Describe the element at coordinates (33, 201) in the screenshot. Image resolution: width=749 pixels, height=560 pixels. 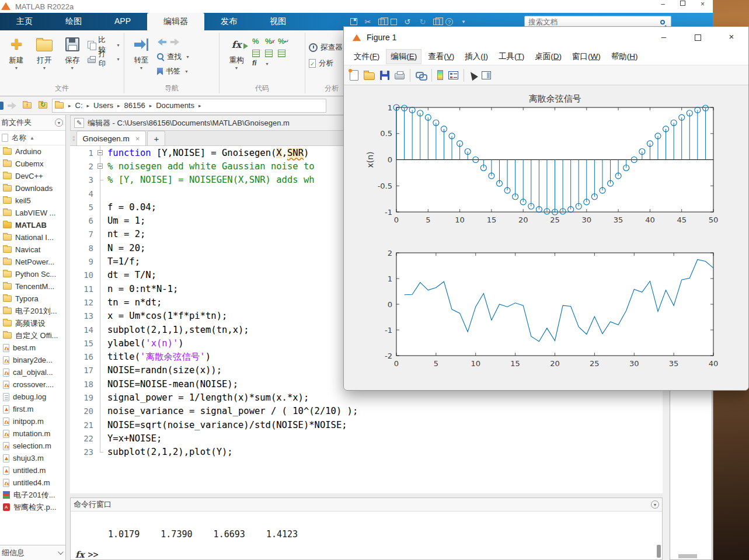
I see `list-item: keil5` at that location.